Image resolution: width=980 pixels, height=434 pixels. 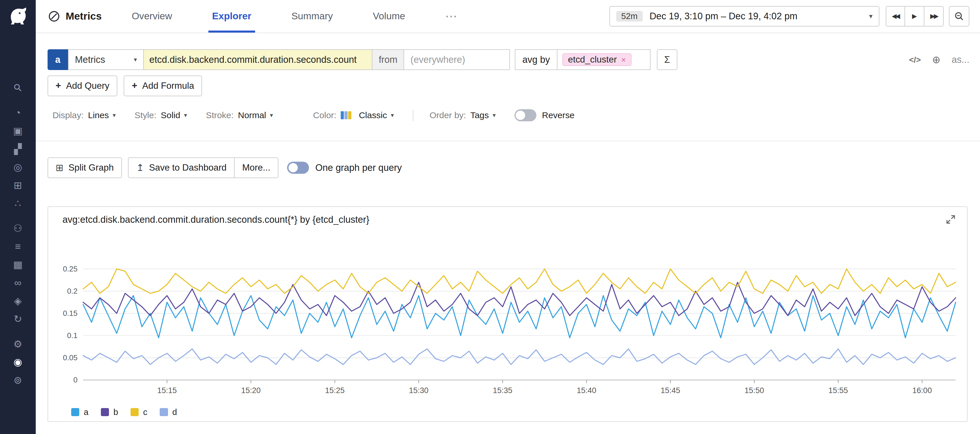 I want to click on order-by-value: Tags, so click(x=479, y=115).